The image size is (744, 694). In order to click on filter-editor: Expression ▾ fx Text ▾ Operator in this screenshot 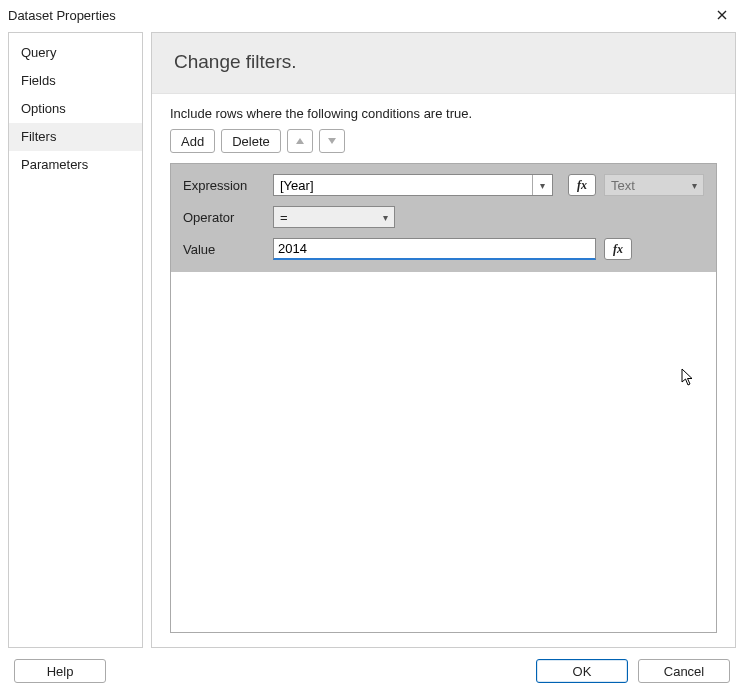, I will do `click(444, 218)`.